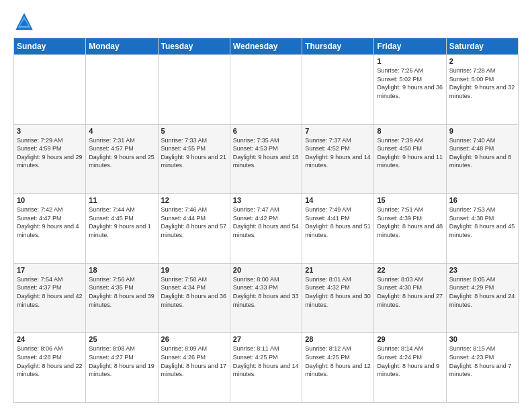  Describe the element at coordinates (122, 222) in the screenshot. I see `day-info: Sunrise: 7:44 AM Sunset: 4:45 PM Dayligh…` at that location.